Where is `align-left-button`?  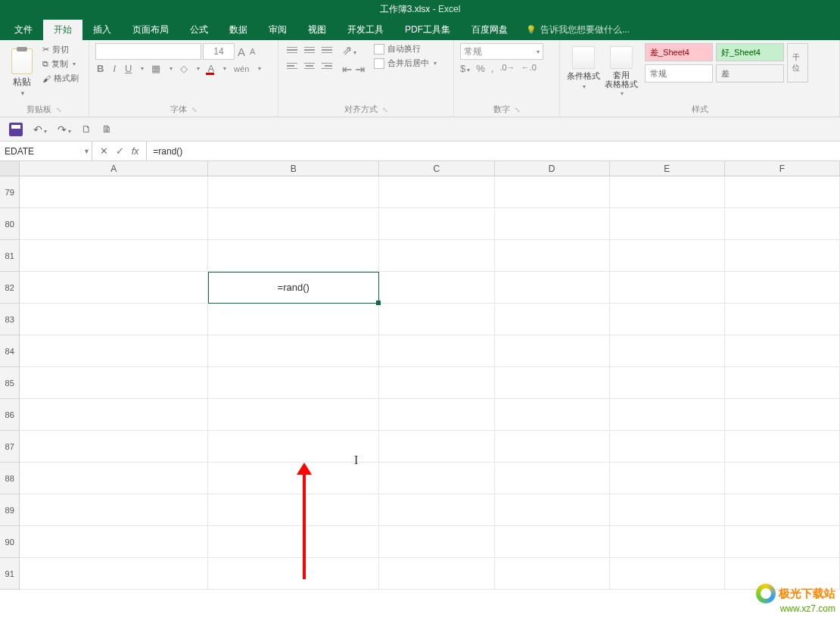 align-left-button is located at coordinates (292, 66).